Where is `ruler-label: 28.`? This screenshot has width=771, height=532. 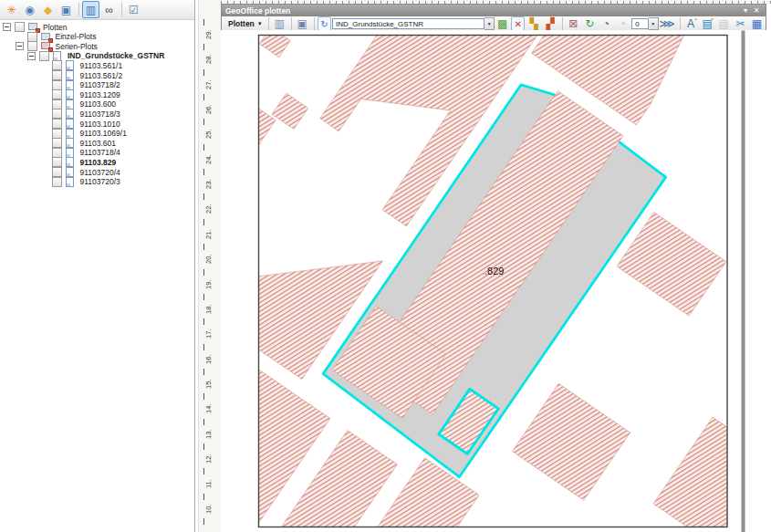 ruler-label: 28. is located at coordinates (208, 59).